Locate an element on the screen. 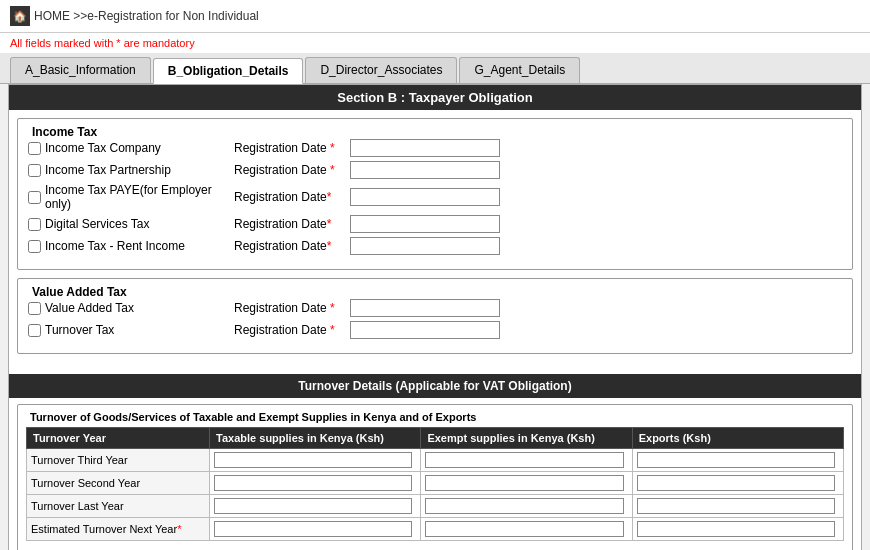 The image size is (870, 550). mandatory-note: All fields marked with * are mandatory is located at coordinates (435, 43).